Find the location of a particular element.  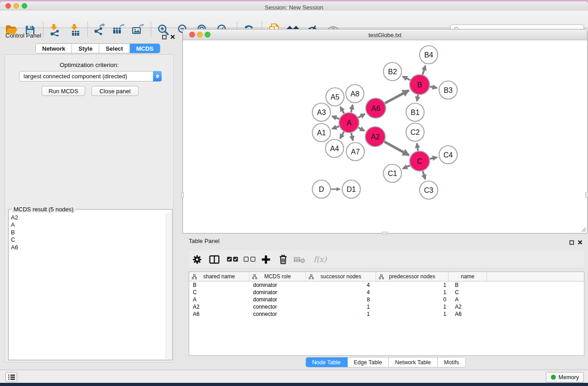

float-panel-icon is located at coordinates (164, 37).